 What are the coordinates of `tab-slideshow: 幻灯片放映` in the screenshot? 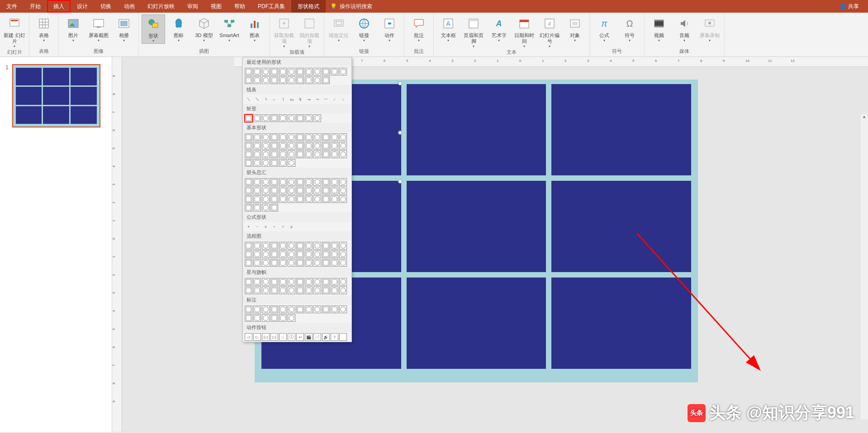 It's located at (161, 6).